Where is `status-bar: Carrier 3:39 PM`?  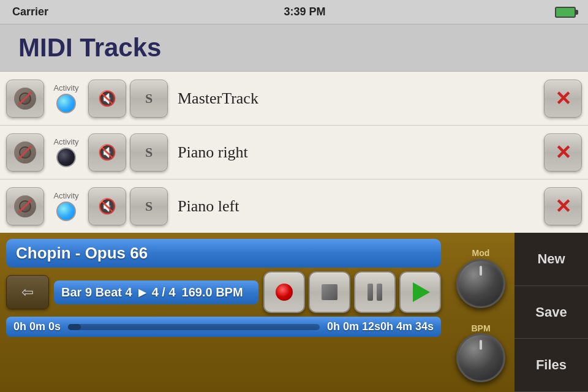
status-bar: Carrier 3:39 PM is located at coordinates (294, 12).